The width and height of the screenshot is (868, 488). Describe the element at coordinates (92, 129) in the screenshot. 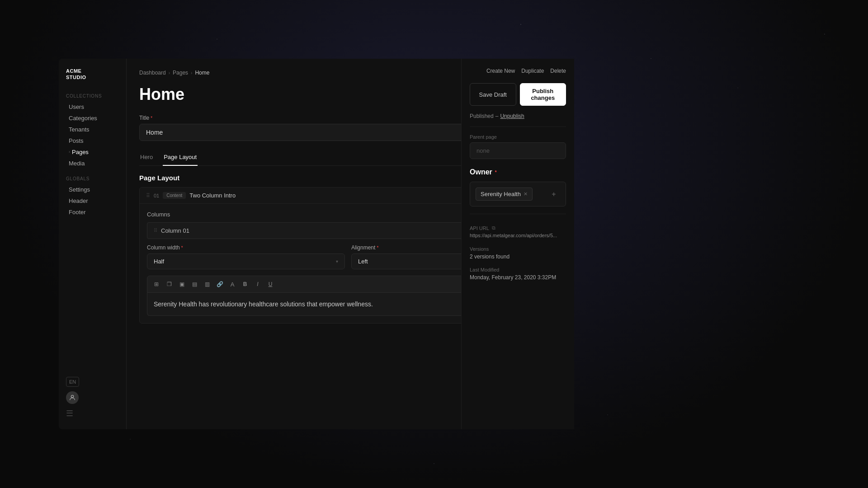

I see `sidebar-item-tenants: Tenants` at that location.